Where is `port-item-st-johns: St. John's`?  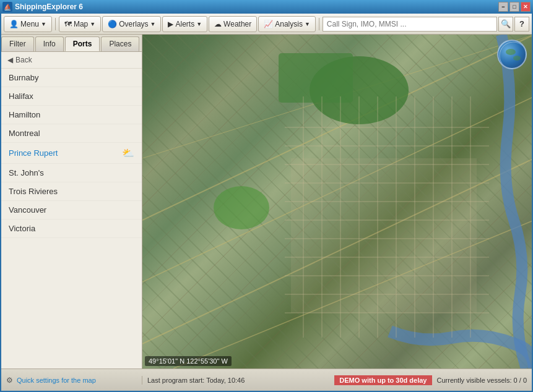 port-item-st-johns: St. John's is located at coordinates (72, 173).